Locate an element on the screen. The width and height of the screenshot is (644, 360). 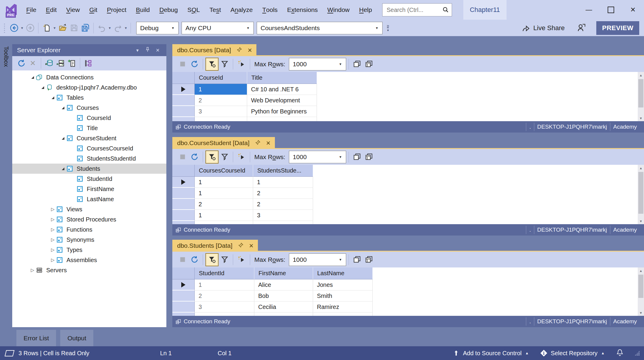
tree-item-courses: Courses is located at coordinates (89, 108).